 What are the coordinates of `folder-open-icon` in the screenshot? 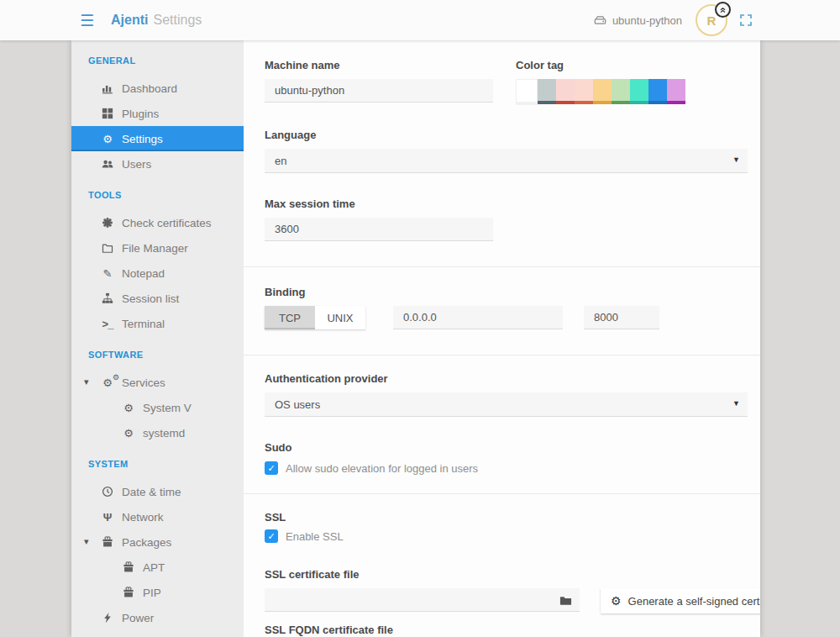 It's located at (566, 600).